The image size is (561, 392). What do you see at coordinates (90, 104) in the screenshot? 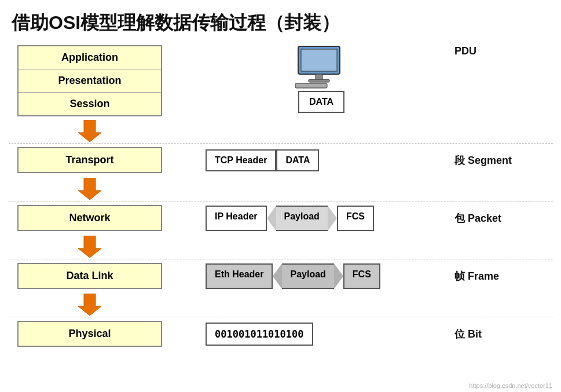
I see `session-layer: Session` at bounding box center [90, 104].